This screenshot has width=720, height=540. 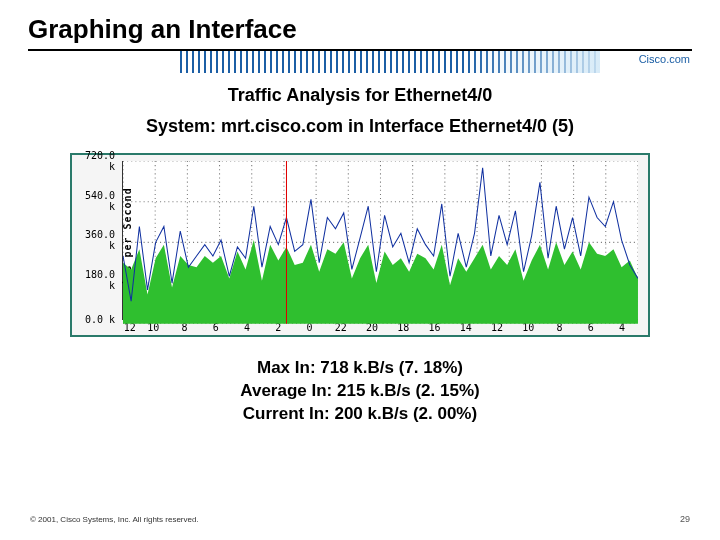 What do you see at coordinates (360, 65) in the screenshot?
I see `brand-bar: Cisco.com` at bounding box center [360, 65].